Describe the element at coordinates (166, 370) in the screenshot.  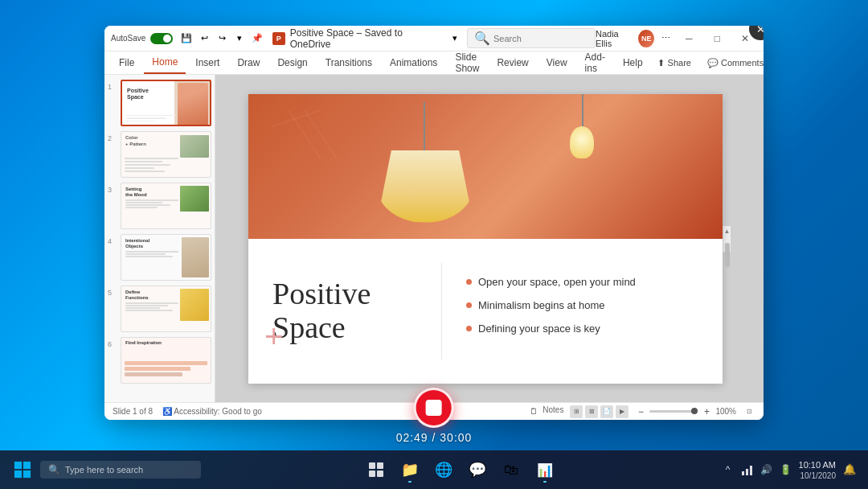
I see `slide6-lines` at that location.